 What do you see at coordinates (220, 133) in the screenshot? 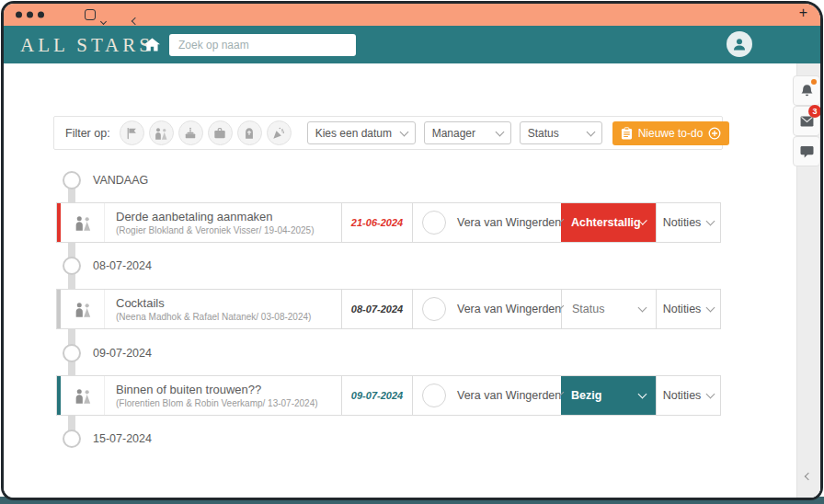
I see `briefcase-icon` at bounding box center [220, 133].